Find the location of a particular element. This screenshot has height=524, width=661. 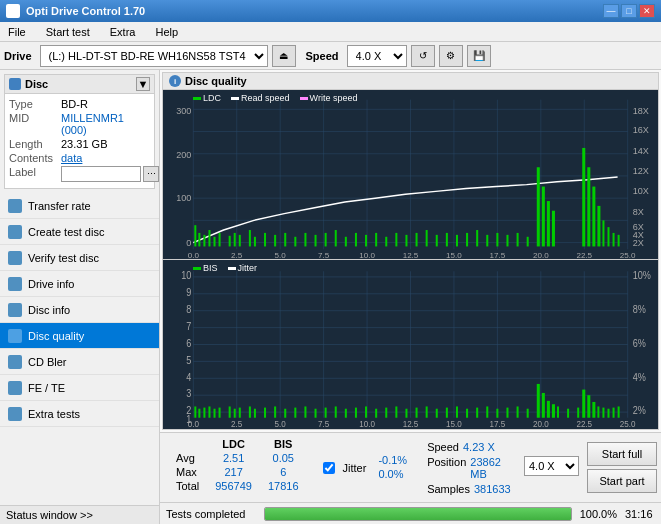

sidebar-item-disc-info: Disc info is located at coordinates (80, 310).